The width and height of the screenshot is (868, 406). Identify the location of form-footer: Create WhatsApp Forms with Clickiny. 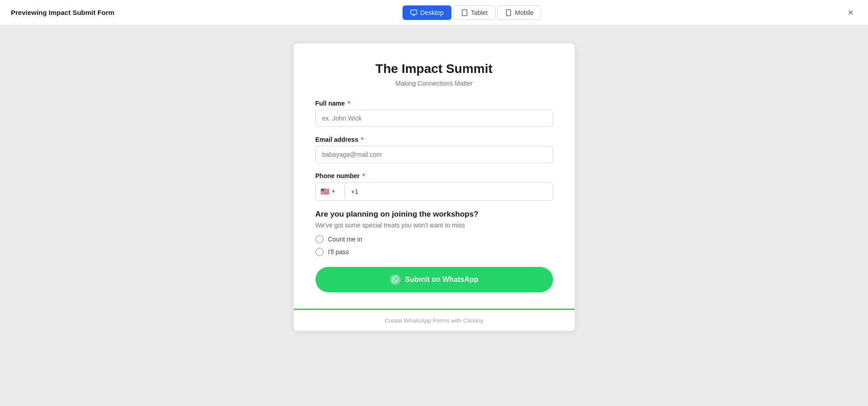
(434, 320).